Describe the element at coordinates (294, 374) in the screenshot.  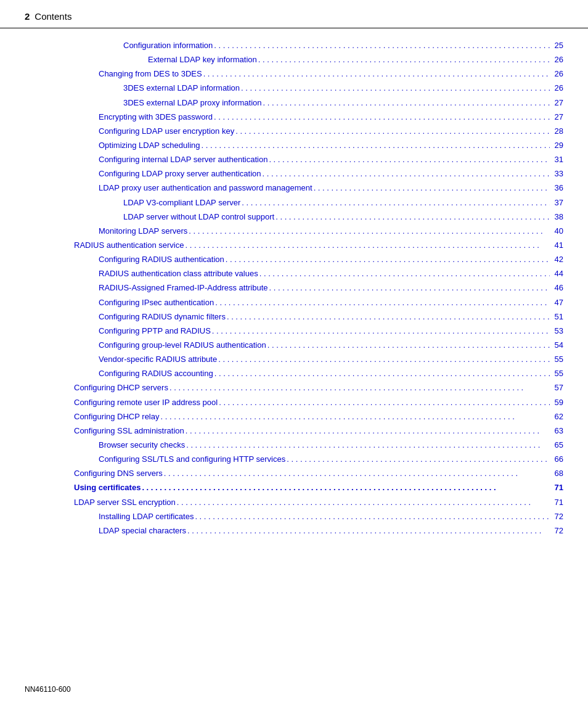
I see `toc-item: Configuring RADIUS accounting . . . . . …` at that location.